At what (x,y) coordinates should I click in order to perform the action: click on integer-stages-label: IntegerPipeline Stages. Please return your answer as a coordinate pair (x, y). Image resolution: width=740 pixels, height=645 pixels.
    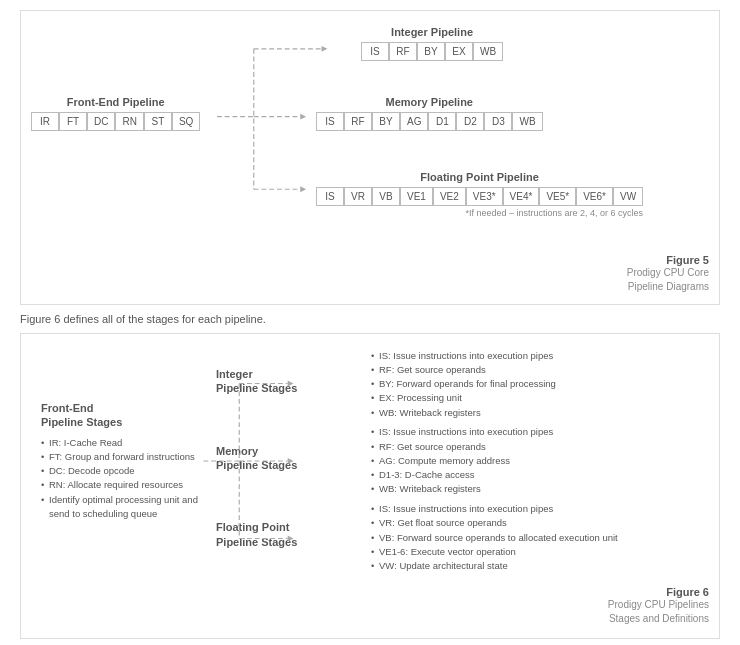
    Looking at the image, I should click on (256, 382).